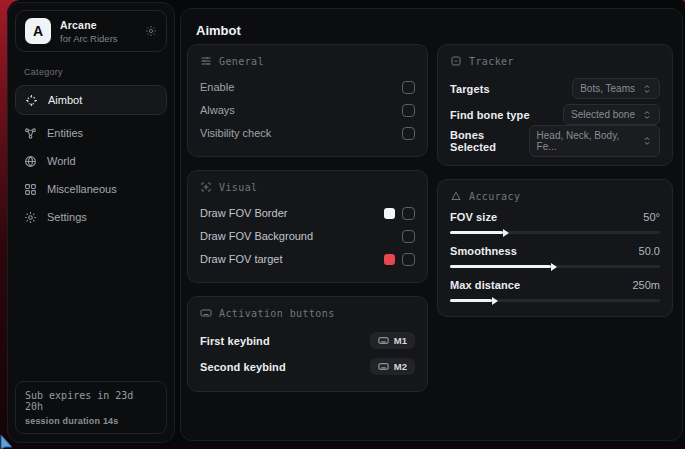 This screenshot has width=685, height=449. What do you see at coordinates (91, 189) in the screenshot?
I see `sidebar-item-miscellaneous: Miscellaneous` at bounding box center [91, 189].